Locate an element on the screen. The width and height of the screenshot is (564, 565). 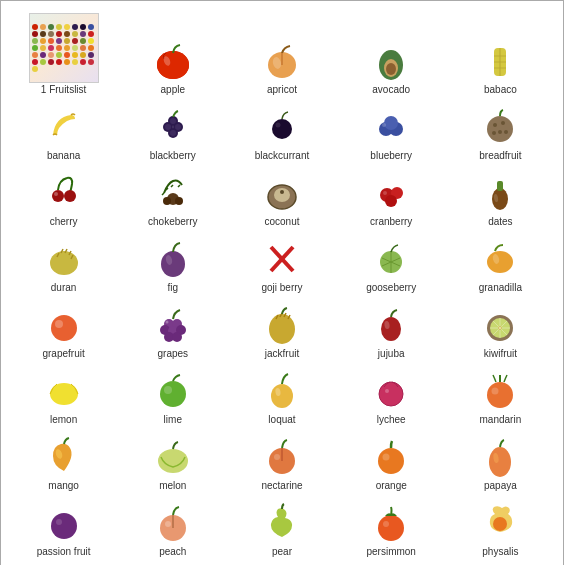
list-item-physalis: physalis is located at coordinates (500, 528).